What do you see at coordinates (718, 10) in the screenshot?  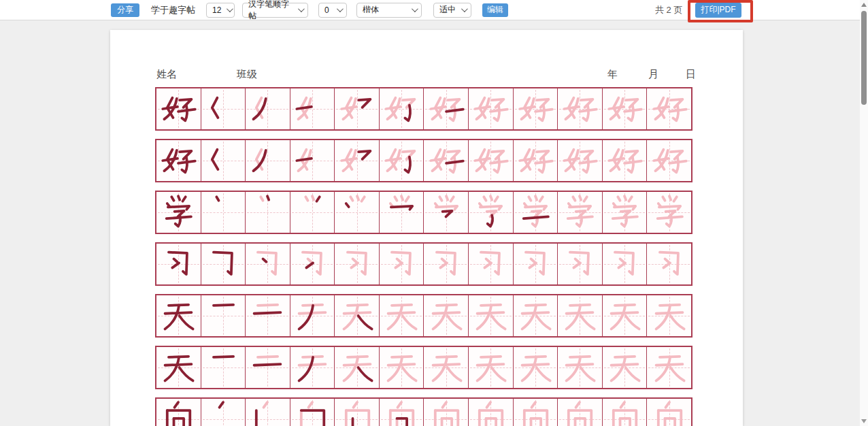 I see `print-pdf-button: 打印|PDF` at bounding box center [718, 10].